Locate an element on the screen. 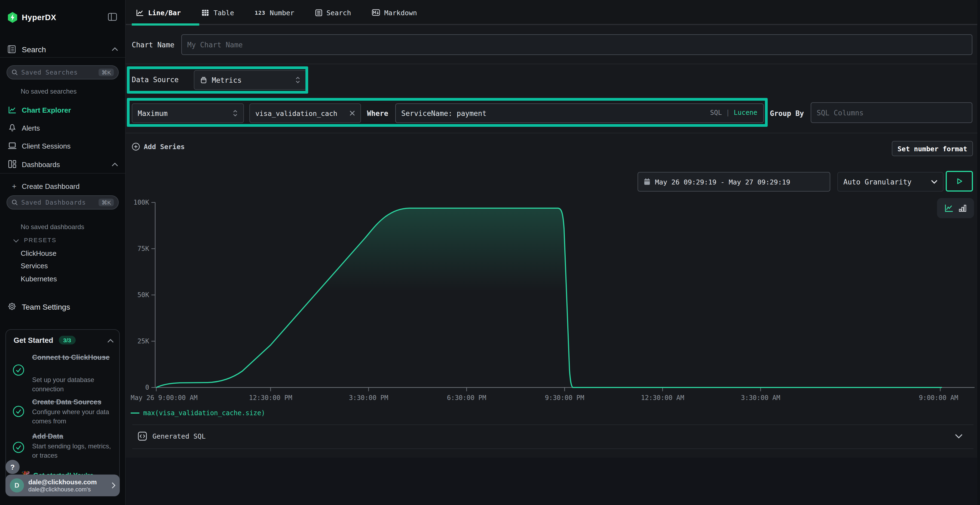 The height and width of the screenshot is (505, 980). svg-text: 12:30:00 PM is located at coordinates (271, 398).